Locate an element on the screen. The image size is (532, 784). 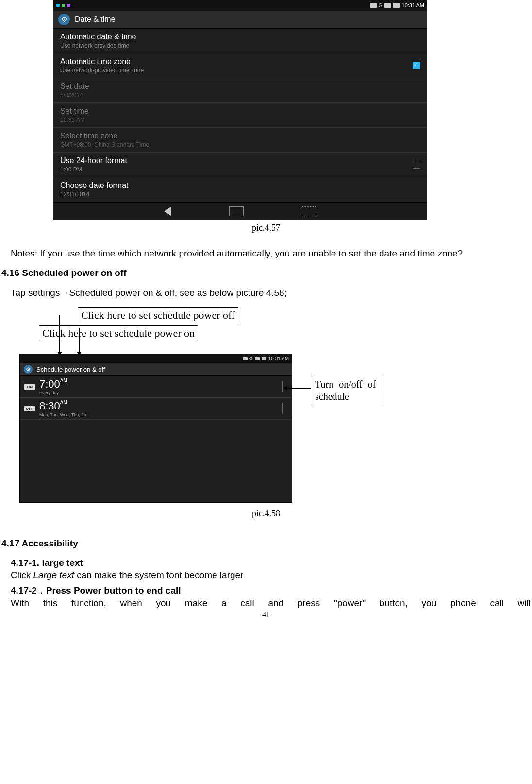
home-icon is located at coordinates (236, 211).